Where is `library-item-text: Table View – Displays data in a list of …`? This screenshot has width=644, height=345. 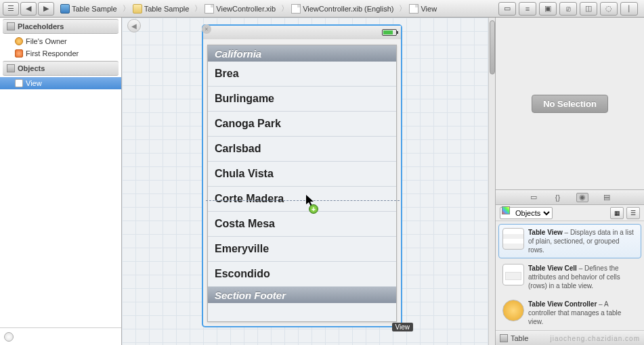 library-item-text: Table View – Displays data in a list of … is located at coordinates (582, 241).